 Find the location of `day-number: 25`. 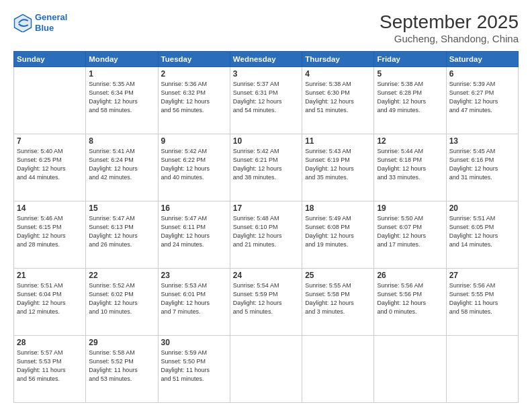

day-number: 25 is located at coordinates (338, 275).